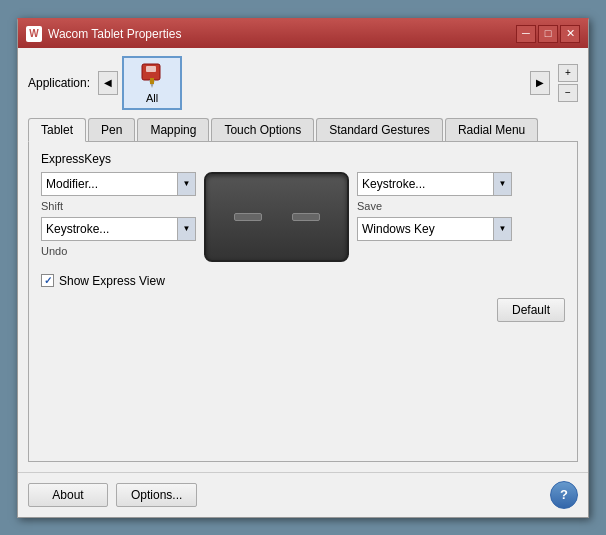 This screenshot has height=535, width=606. I want to click on tab-bar: Tablet Pen Mapping Touch Options Standar…, so click(303, 130).